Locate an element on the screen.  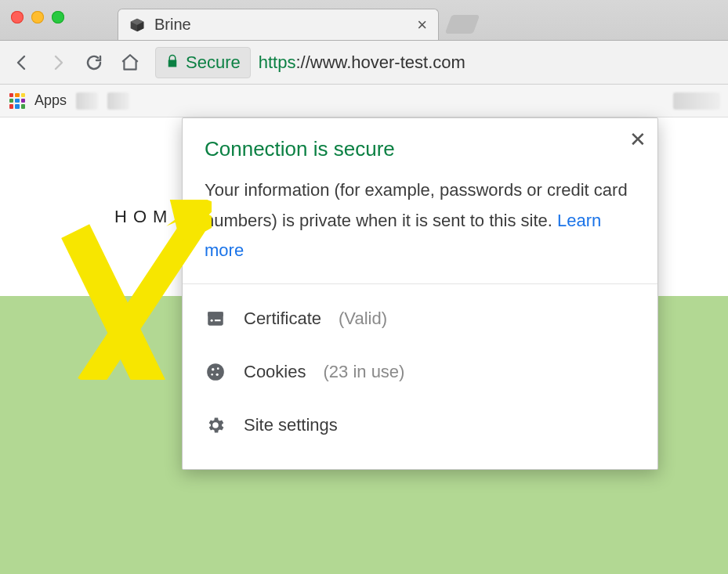
cookies-item: Cookies (23 in use) is located at coordinates (420, 372).